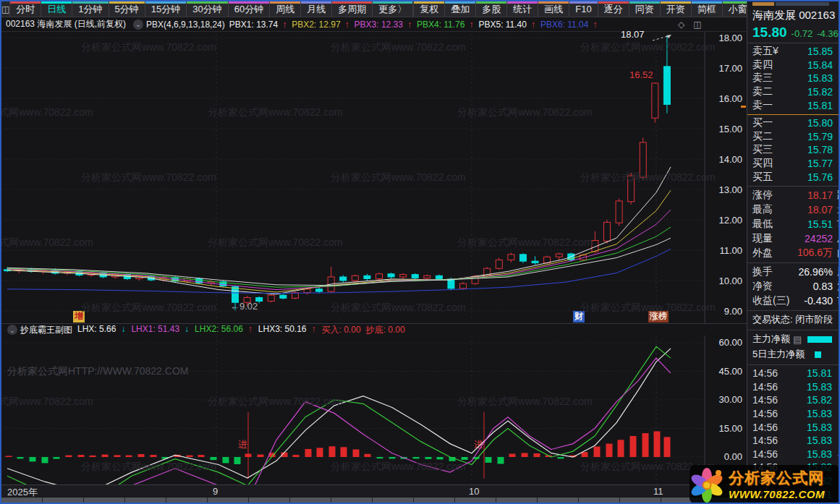  I want to click on indicator-corner-icons: ◇◫, so click(690, 25).